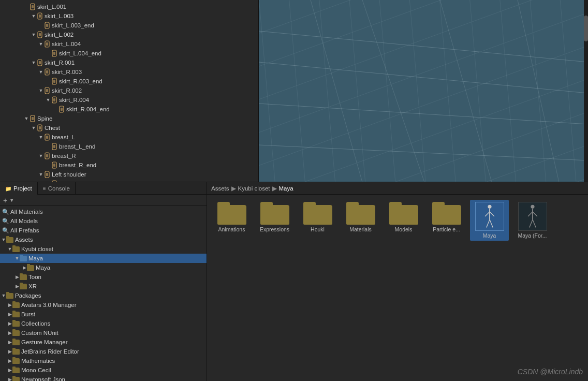  Describe the element at coordinates (26, 119) in the screenshot. I see `tree-arrow-Spine: ▼` at that location.